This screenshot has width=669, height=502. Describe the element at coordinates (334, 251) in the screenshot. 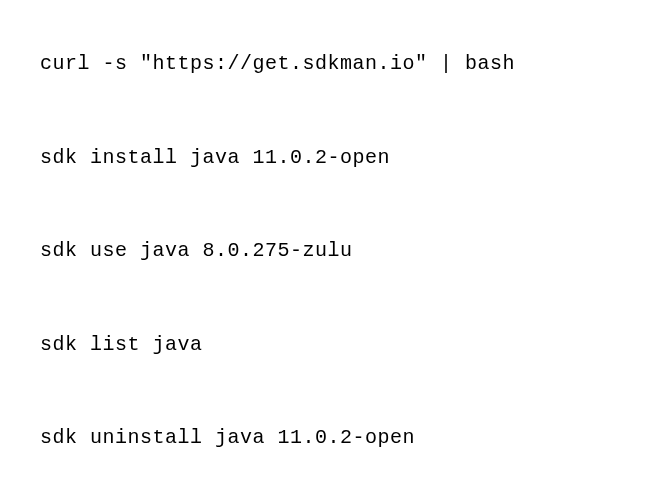

I see `command-line: sdk use java 8.0.275-zulu` at that location.